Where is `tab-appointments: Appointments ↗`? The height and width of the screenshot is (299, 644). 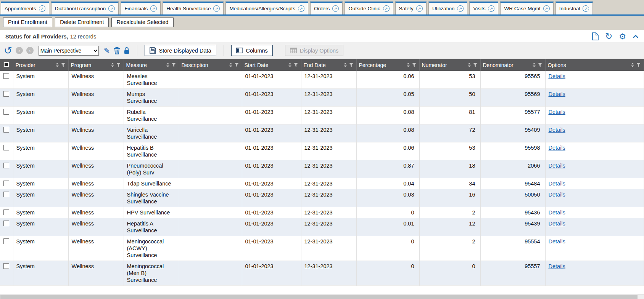 tab-appointments: Appointments ↗ is located at coordinates (25, 8).